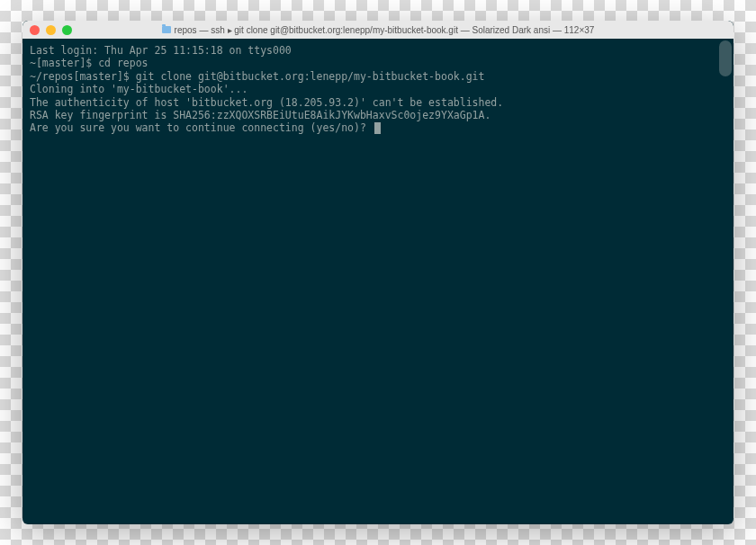  Describe the element at coordinates (378, 31) in the screenshot. I see `window-title: repos — ssh ▸ git clone git@bitbucket.or…` at that location.